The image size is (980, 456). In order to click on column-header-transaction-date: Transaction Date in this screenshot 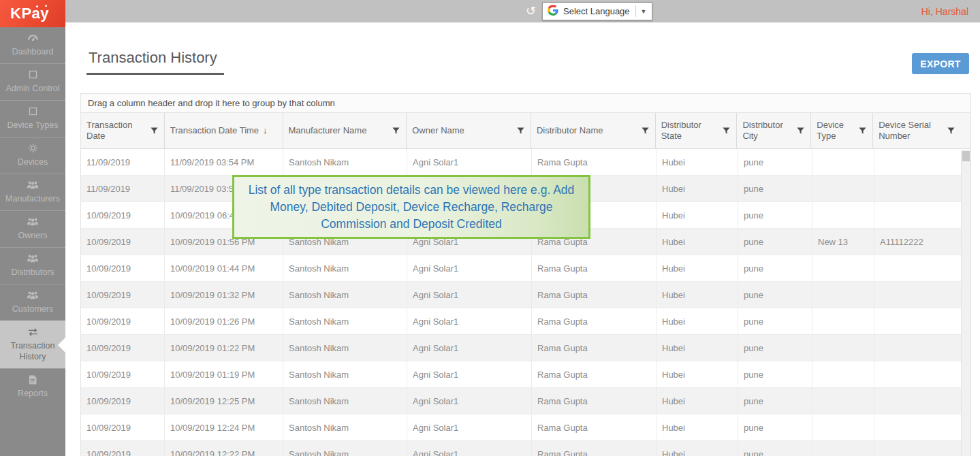, I will do `click(123, 131)`.